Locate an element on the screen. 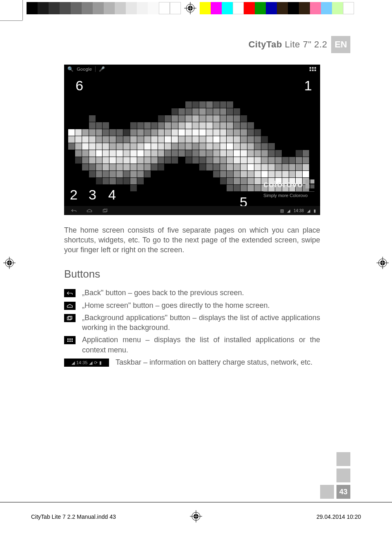 Image resolution: width=392 pixels, height=538 pixels. gallery-icon: ▧ is located at coordinates (282, 211).